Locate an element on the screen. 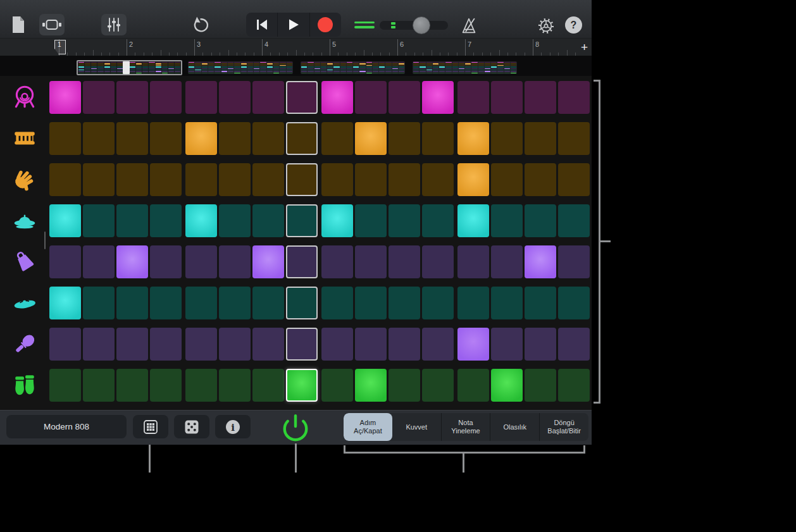  hihat-icon is located at coordinates (25, 221).